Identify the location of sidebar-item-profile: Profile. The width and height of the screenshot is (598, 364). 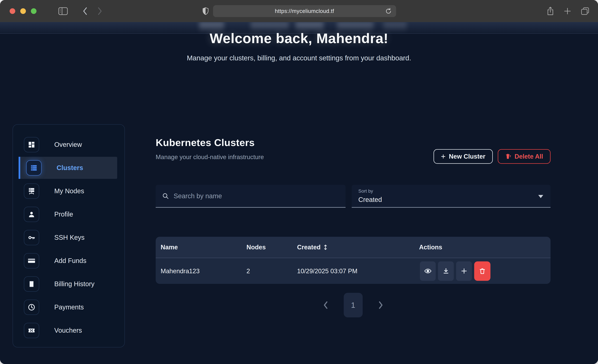
(68, 214).